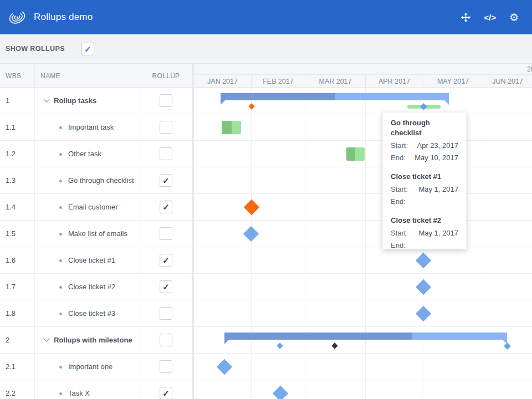 This screenshot has width=532, height=399. What do you see at coordinates (266, 17) in the screenshot?
I see `app-header: Rollups demo </> ⚙` at bounding box center [266, 17].